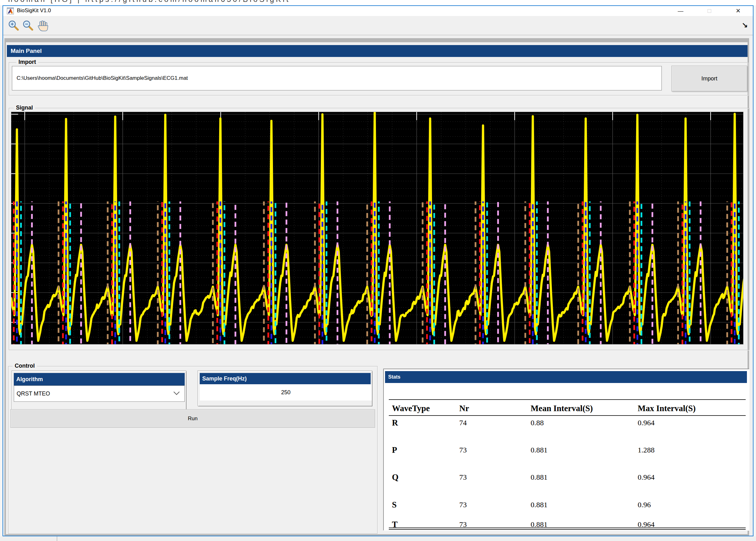 This screenshot has height=541, width=756. What do you see at coordinates (644, 505) in the screenshot?
I see `cell-max: 0.96` at bounding box center [644, 505].